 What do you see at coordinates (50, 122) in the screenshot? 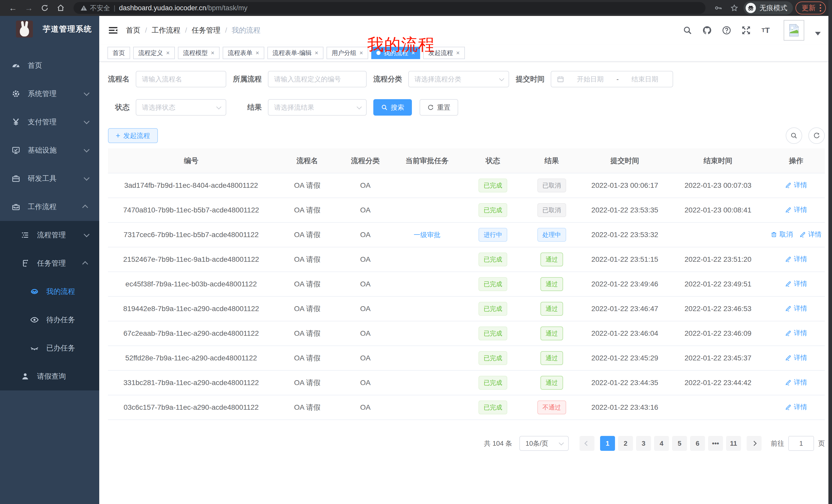
I see `sidebar-item-pay: 支付管理` at bounding box center [50, 122].